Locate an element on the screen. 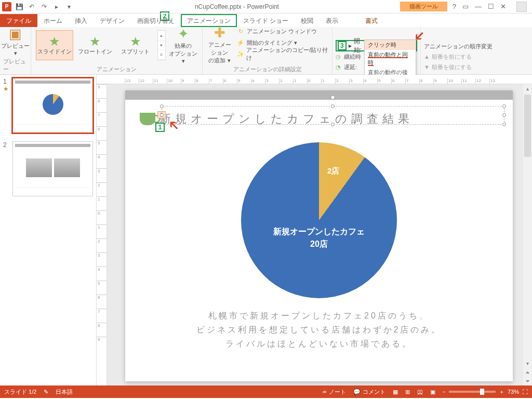 The image size is (532, 399). status-language: 日本語 is located at coordinates (64, 392).